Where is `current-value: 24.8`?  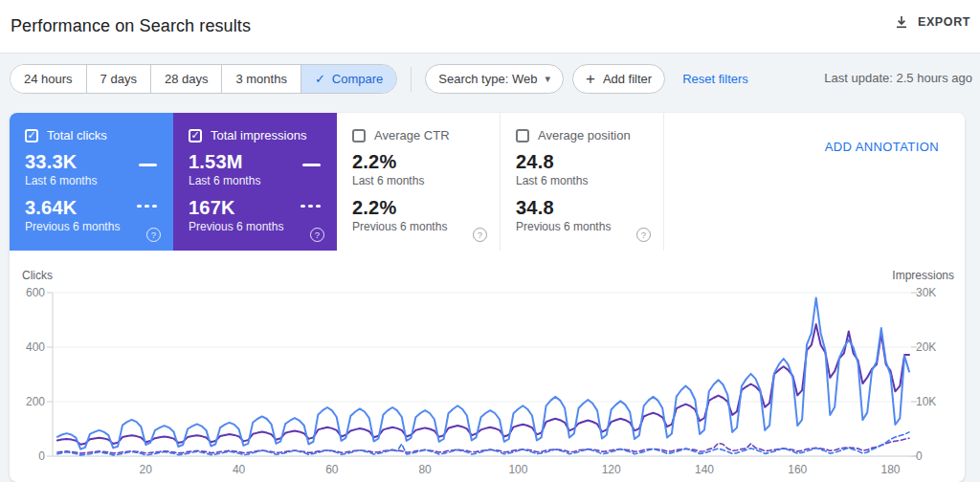 current-value: 24.8 is located at coordinates (583, 162).